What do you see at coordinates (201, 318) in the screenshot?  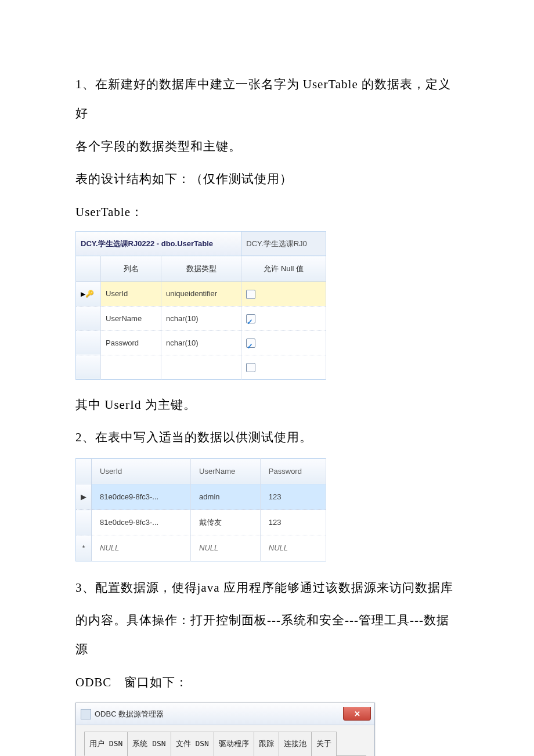 I see `table-row: UserName nchar(10)` at bounding box center [201, 318].